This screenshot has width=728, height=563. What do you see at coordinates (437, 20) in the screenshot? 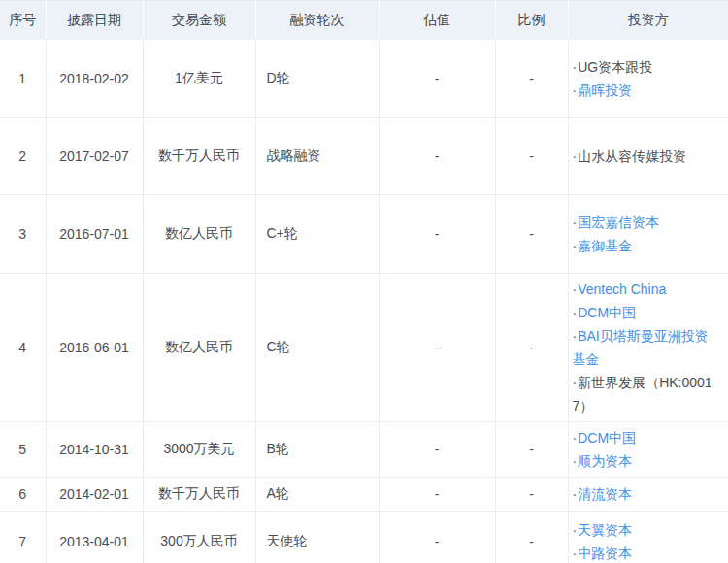
I see `column-header-valuation: 估值` at bounding box center [437, 20].